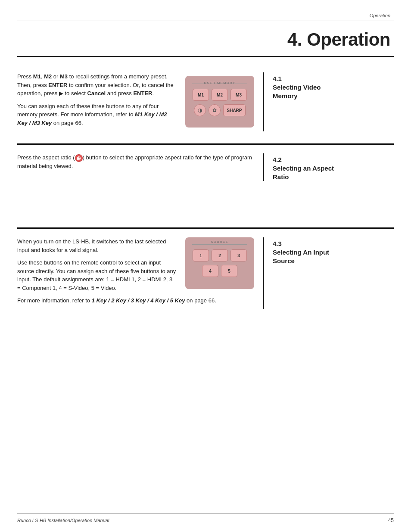  I want to click on contrast-key: ◑, so click(200, 110).